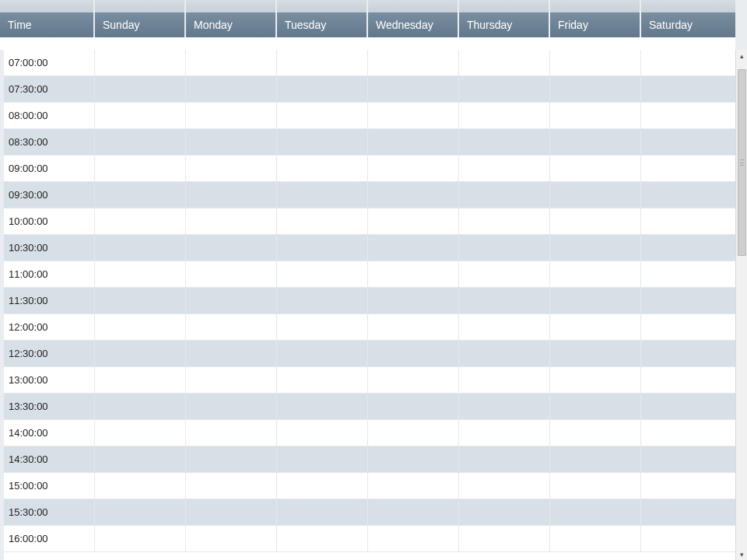  What do you see at coordinates (370, 407) in the screenshot?
I see `table-row: 13:30:00` at bounding box center [370, 407].